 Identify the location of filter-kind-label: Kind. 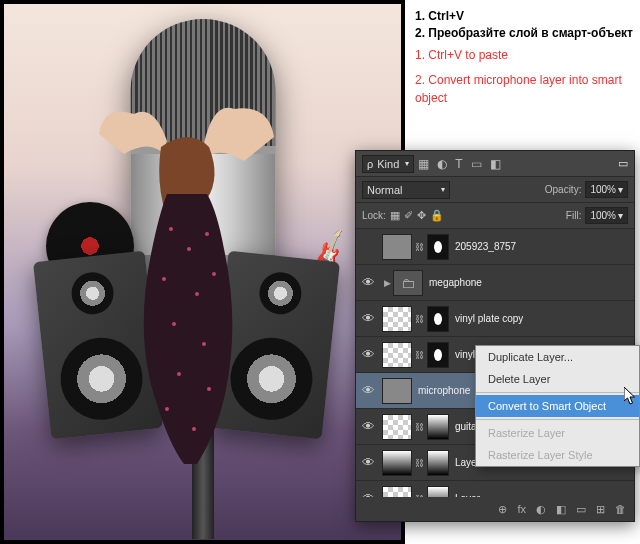
(388, 164).